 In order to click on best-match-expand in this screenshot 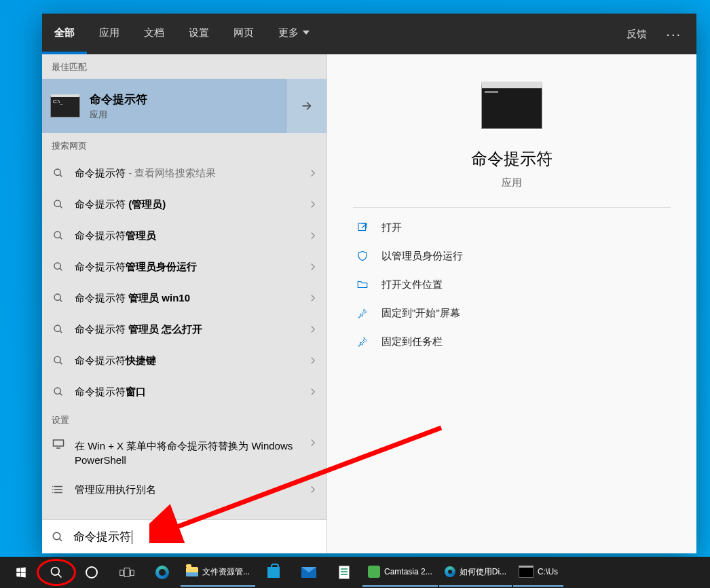, I will do `click(306, 106)`.